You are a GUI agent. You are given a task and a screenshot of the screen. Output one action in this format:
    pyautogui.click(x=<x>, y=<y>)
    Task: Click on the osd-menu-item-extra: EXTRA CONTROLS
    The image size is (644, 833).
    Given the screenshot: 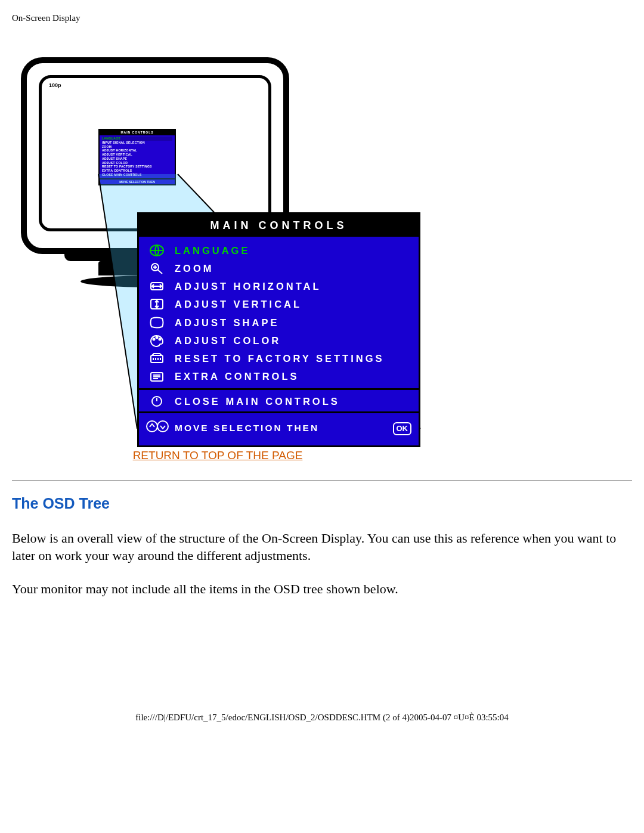 What is the action you would take?
    pyautogui.click(x=279, y=376)
    